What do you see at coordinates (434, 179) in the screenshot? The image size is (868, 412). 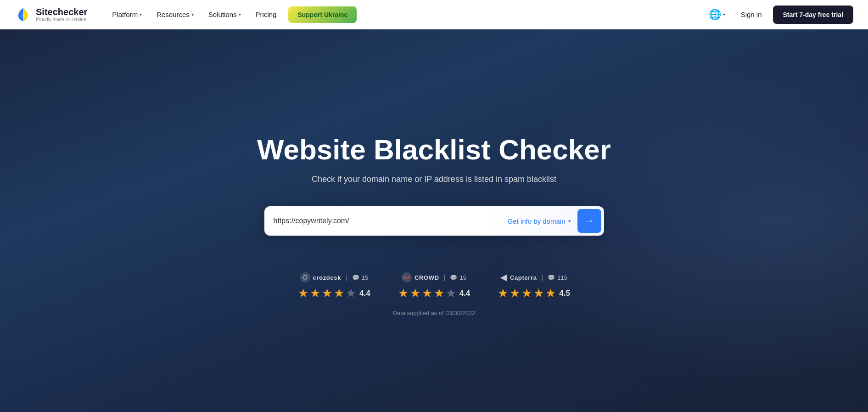 I see `hero-subtitle: Check if your domain name or IP address …` at bounding box center [434, 179].